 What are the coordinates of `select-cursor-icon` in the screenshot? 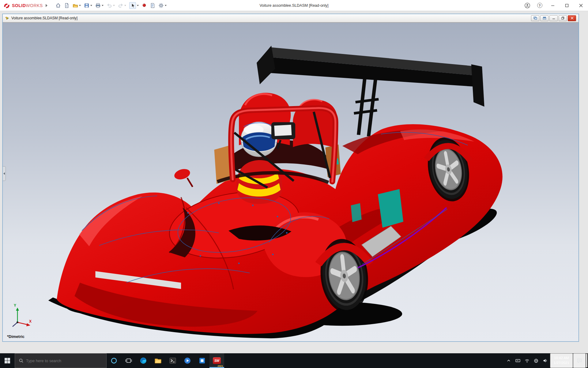 It's located at (133, 6).